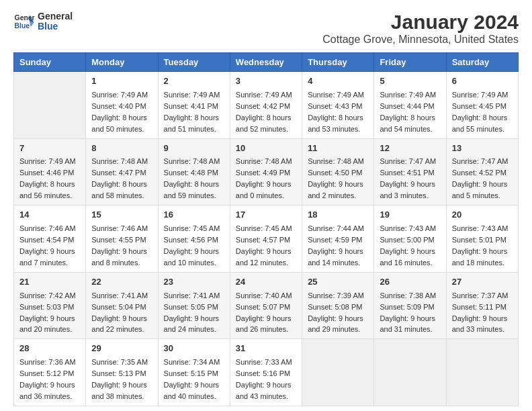  I want to click on logo-text-general: General, so click(55, 16).